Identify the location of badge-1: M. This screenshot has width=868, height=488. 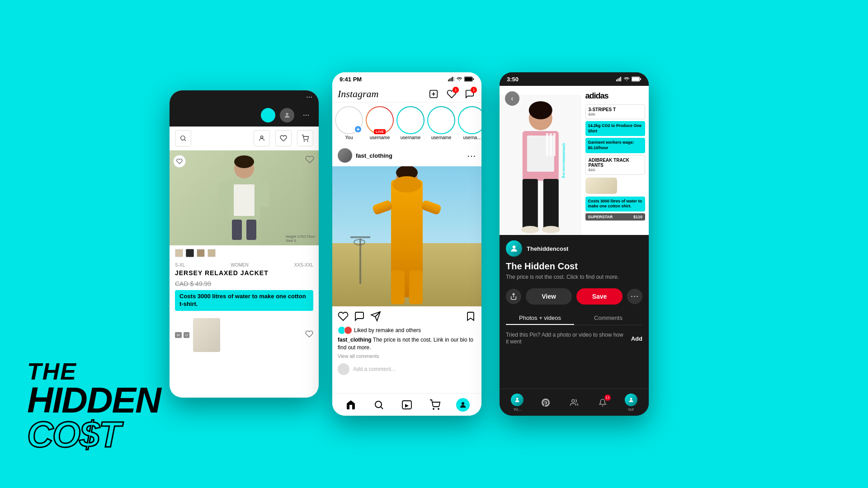
(178, 335).